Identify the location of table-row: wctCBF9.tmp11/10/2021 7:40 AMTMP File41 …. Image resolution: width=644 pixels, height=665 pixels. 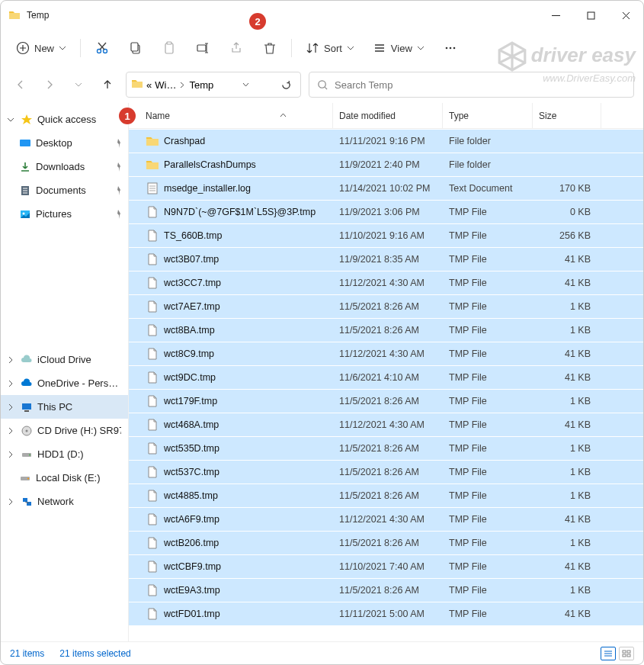
(386, 566).